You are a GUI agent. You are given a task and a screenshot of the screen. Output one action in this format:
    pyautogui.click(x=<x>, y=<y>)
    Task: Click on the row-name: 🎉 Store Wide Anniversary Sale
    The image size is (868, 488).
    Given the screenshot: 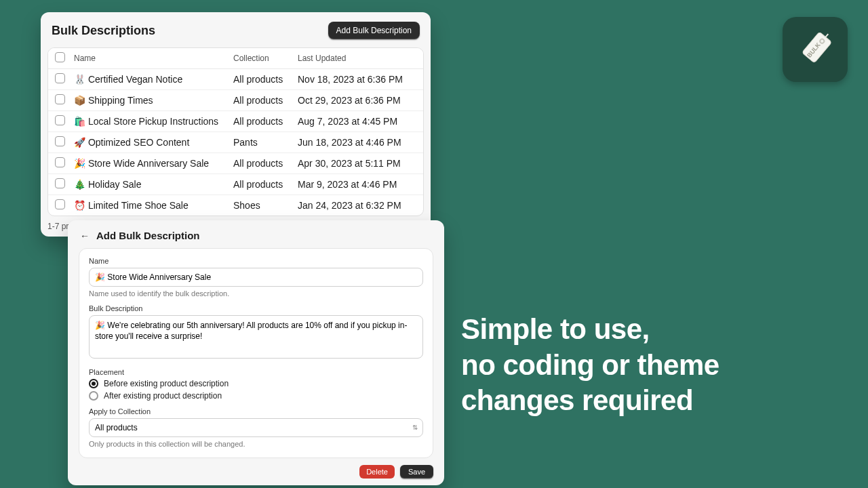 What is the action you would take?
    pyautogui.click(x=153, y=163)
    